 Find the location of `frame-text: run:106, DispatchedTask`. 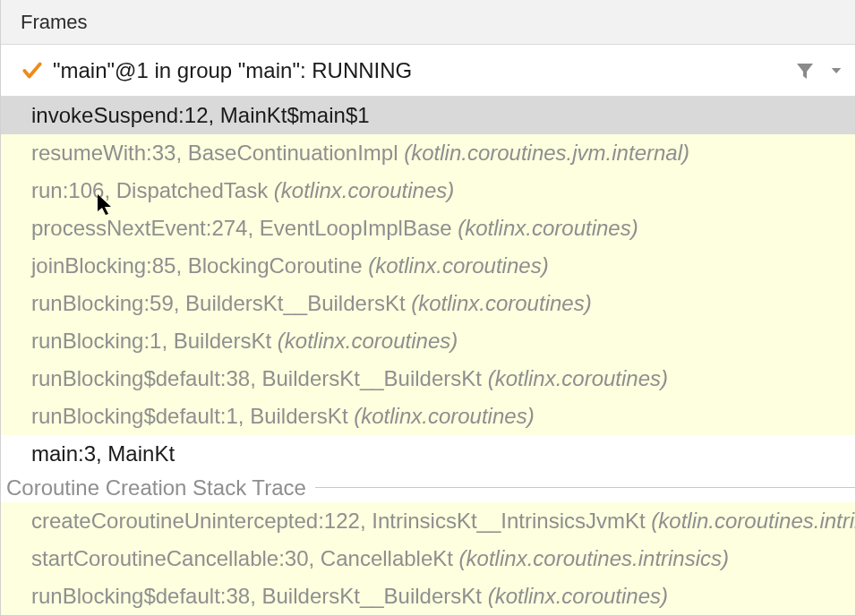

frame-text: run:106, DispatchedTask is located at coordinates (152, 190).